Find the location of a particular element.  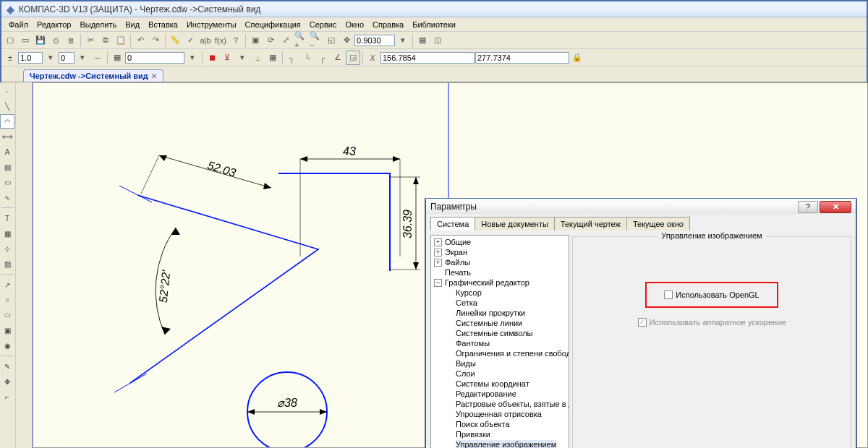

tool-dim-icon: ⟷ is located at coordinates (7, 137).